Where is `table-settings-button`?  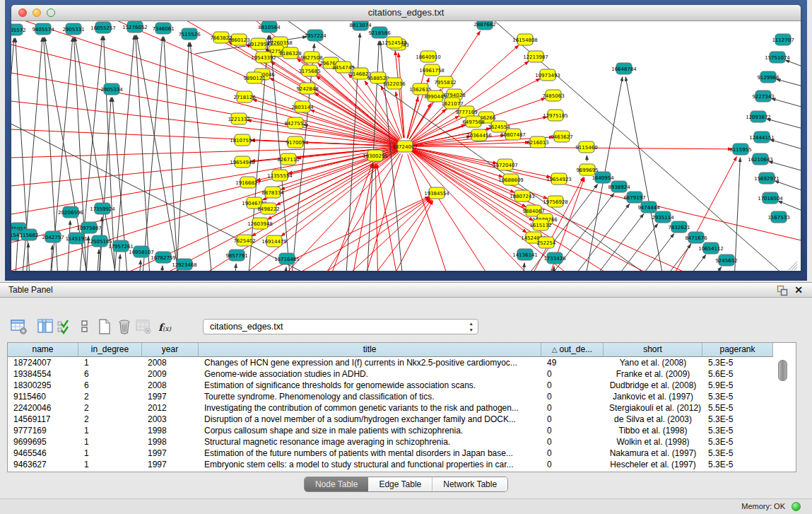 table-settings-button is located at coordinates (19, 327).